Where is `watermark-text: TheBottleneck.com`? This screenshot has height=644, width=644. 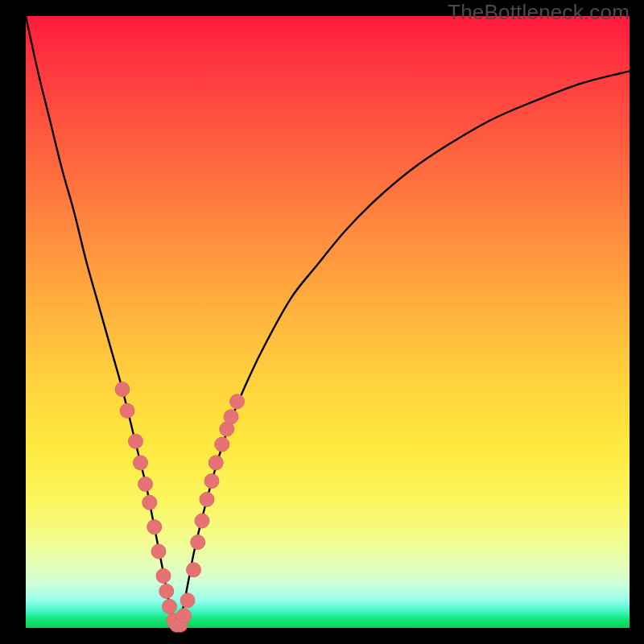 watermark-text: TheBottleneck.com is located at coordinates (539, 13).